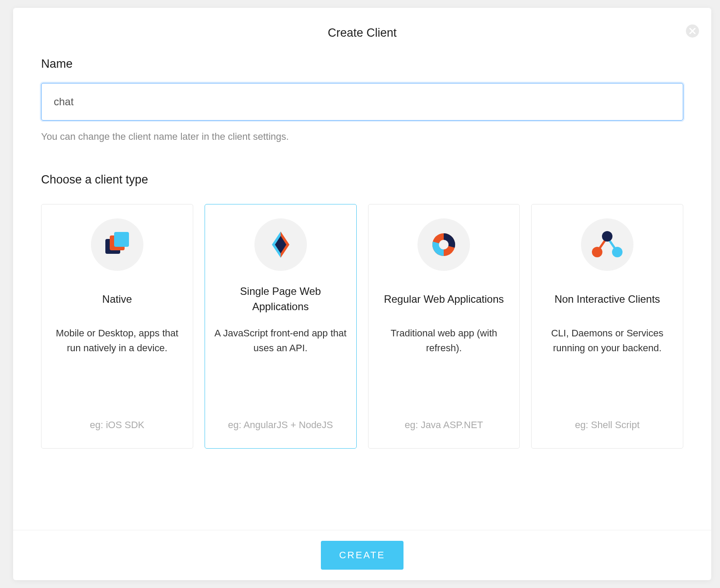 Image resolution: width=720 pixels, height=588 pixels. What do you see at coordinates (281, 245) in the screenshot?
I see `diamond-icon` at bounding box center [281, 245].